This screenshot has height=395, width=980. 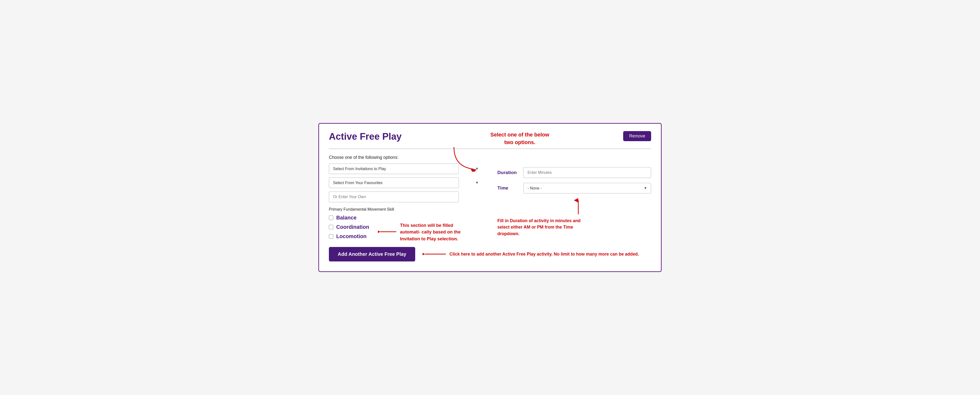 I want to click on bottom-annotation-group: Click here to add another Active Free Pl…, so click(x=531, y=254).